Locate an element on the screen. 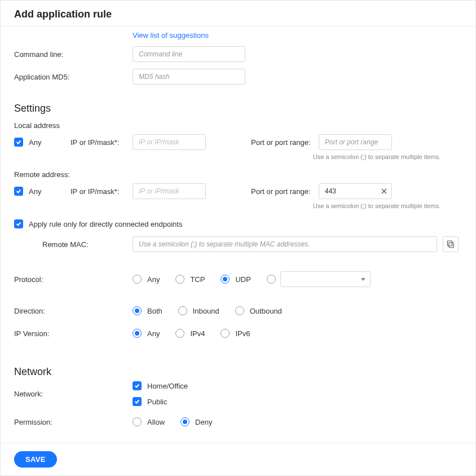 The height and width of the screenshot is (476, 476). remote-port-label: Port or port range: is located at coordinates (285, 192).